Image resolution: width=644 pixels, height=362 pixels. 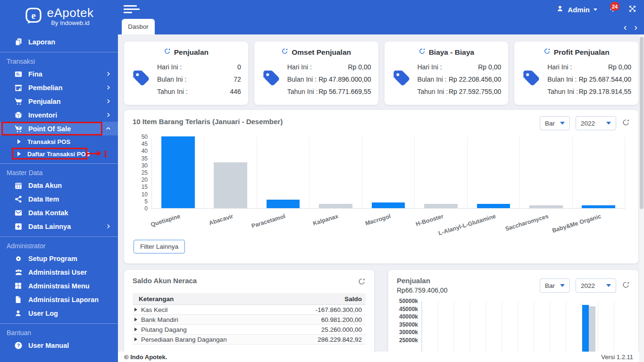 I want to click on stat-value: Rp 0,00, so click(x=360, y=67).